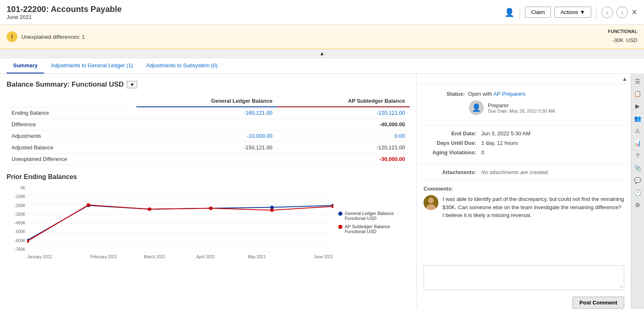 This screenshot has height=309, width=644. Describe the element at coordinates (625, 79) in the screenshot. I see `collapse-right-button: ▲` at that location.